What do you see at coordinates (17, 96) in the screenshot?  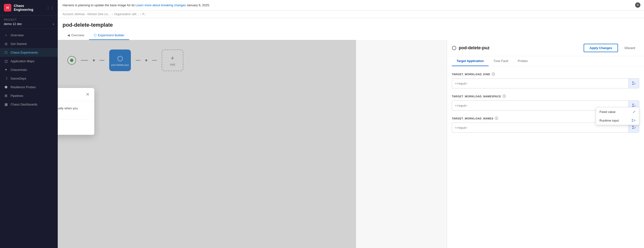 I see `sidebar-item-label: Pipelines` at bounding box center [17, 96].